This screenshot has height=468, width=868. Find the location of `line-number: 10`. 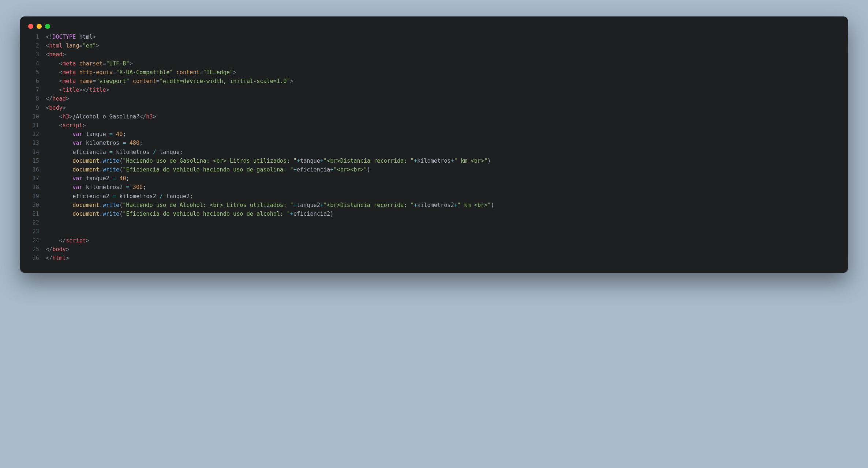

line-number: 10 is located at coordinates (33, 117).